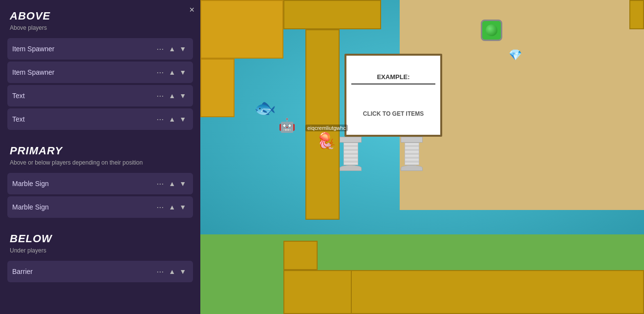  Describe the element at coordinates (100, 72) in the screenshot. I see `layer-row-above-1: Item Spawner···▲▼` at that location.